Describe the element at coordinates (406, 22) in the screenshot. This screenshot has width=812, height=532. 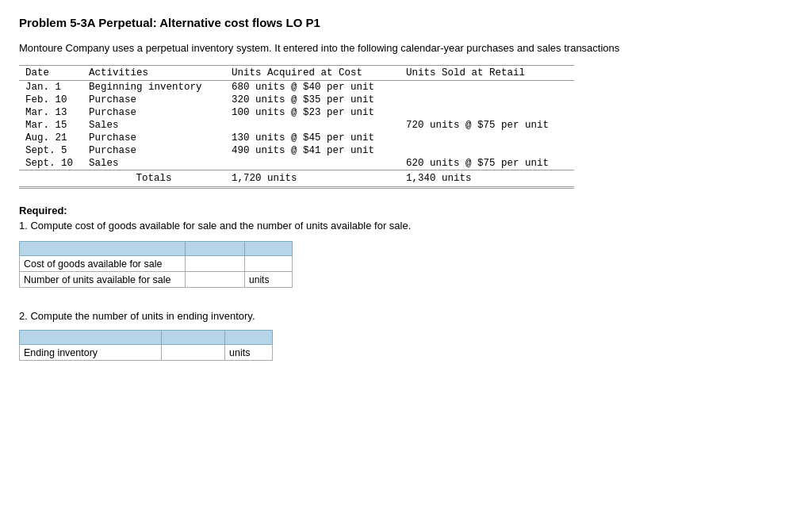
I see `page-title: Problem 5-3A Perpetual: Alternative cost…` at that location.